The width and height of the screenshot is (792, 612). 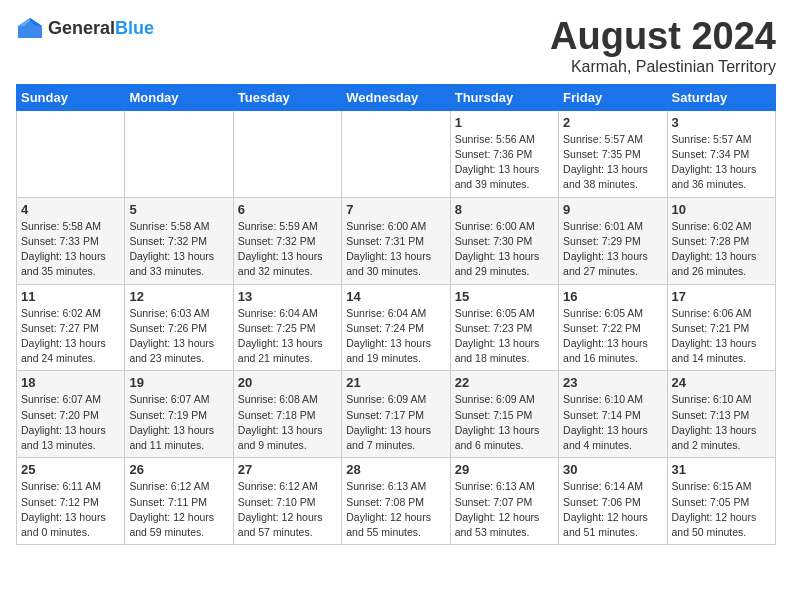 I want to click on day-number: 13, so click(x=288, y=296).